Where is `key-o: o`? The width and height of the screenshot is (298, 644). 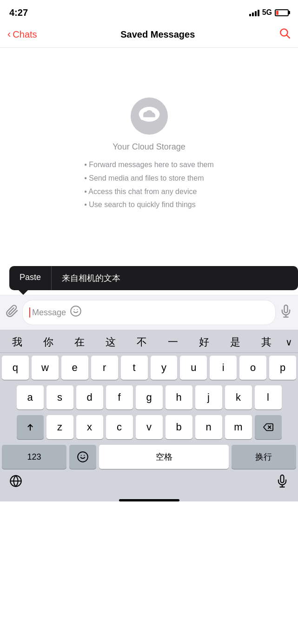 key-o: o is located at coordinates (253, 368).